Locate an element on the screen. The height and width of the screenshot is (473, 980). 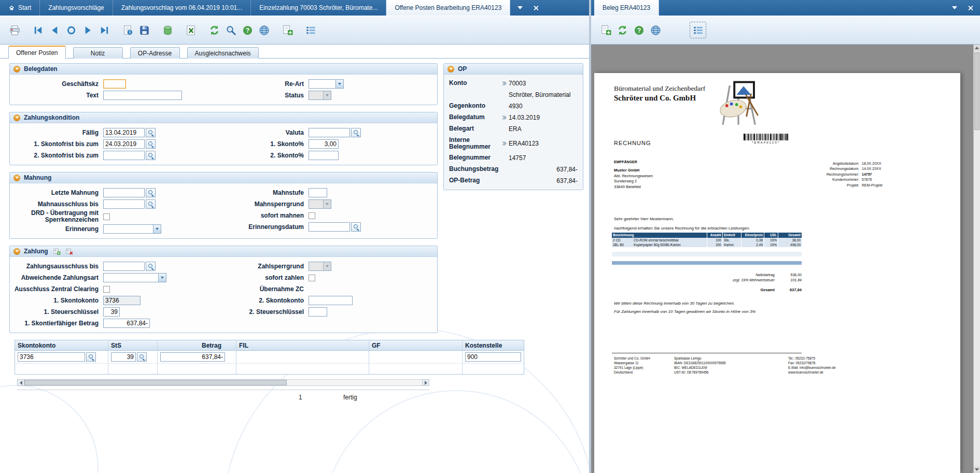
skonto1-input is located at coordinates (324, 144).